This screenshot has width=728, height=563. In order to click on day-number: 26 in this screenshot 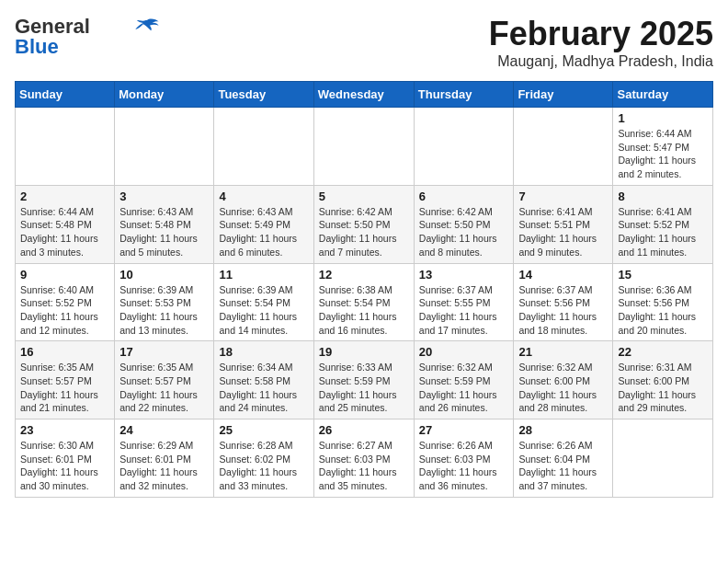, I will do `click(364, 431)`.